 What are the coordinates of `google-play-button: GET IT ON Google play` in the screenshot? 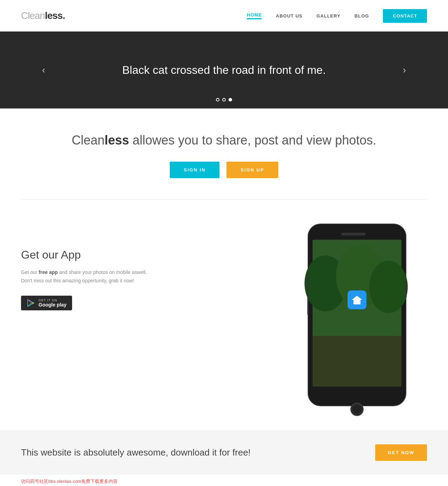 It's located at (47, 303).